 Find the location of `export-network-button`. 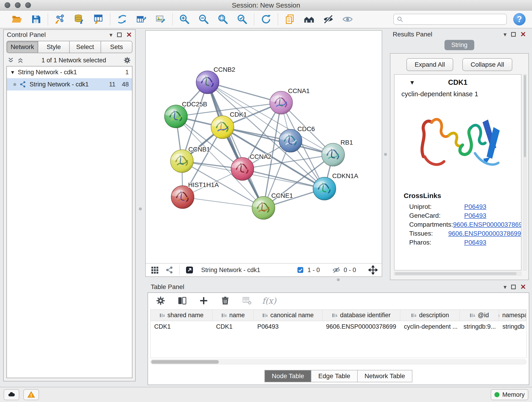

export-network-button is located at coordinates (141, 19).